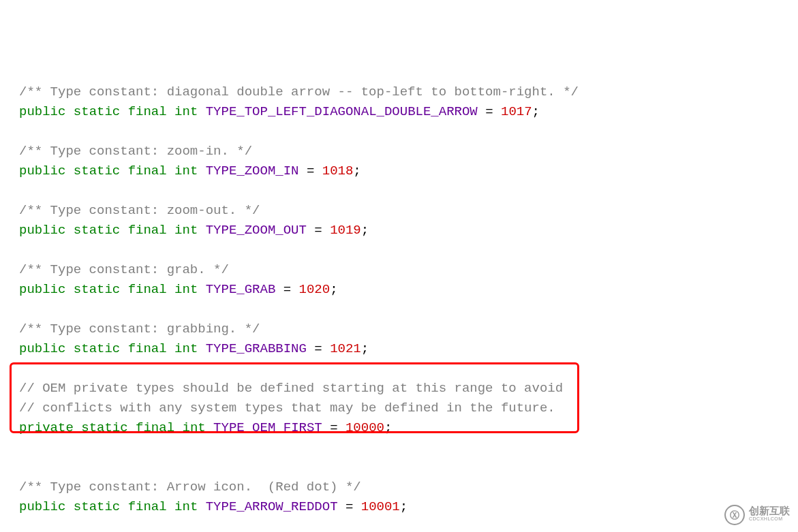 This screenshot has height=532, width=798. Describe the element at coordinates (256, 349) in the screenshot. I see `const-grabbing: TYPE_GRABBING` at that location.